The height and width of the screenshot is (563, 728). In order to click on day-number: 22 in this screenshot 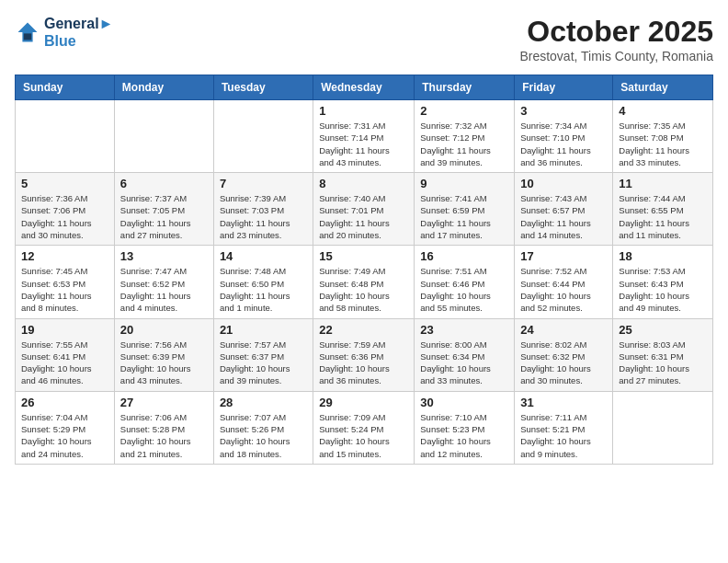, I will do `click(364, 329)`.